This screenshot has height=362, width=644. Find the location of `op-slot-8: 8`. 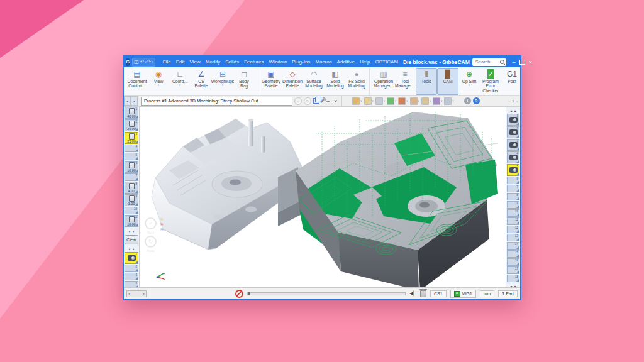

op-slot-8: 8 is located at coordinates (513, 197).